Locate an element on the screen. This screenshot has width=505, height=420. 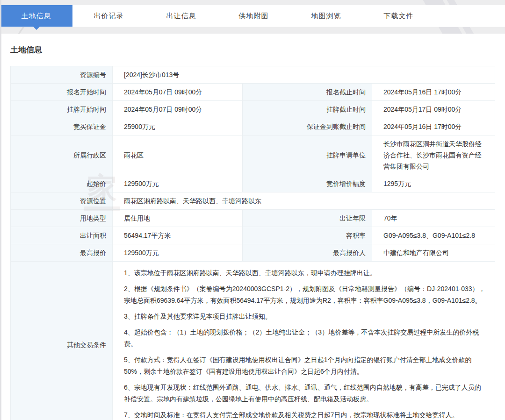
field-value: 雨花区湘府路以南、天华路以西、圭塘河路以东 is located at coordinates (304, 201).